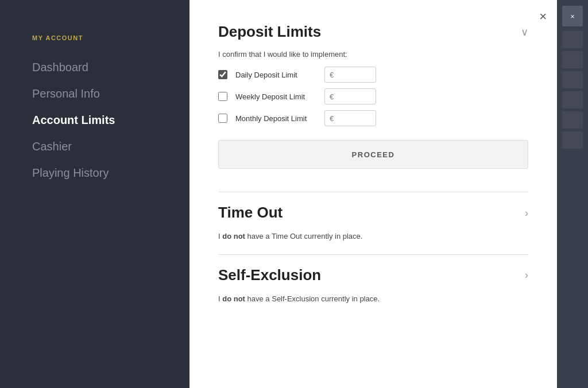 Image resolution: width=588 pixels, height=388 pixels. Describe the element at coordinates (373, 286) in the screenshot. I see `self-exclusion-section: Self-Exclusion › I do not have a Self-Ex…` at that location.